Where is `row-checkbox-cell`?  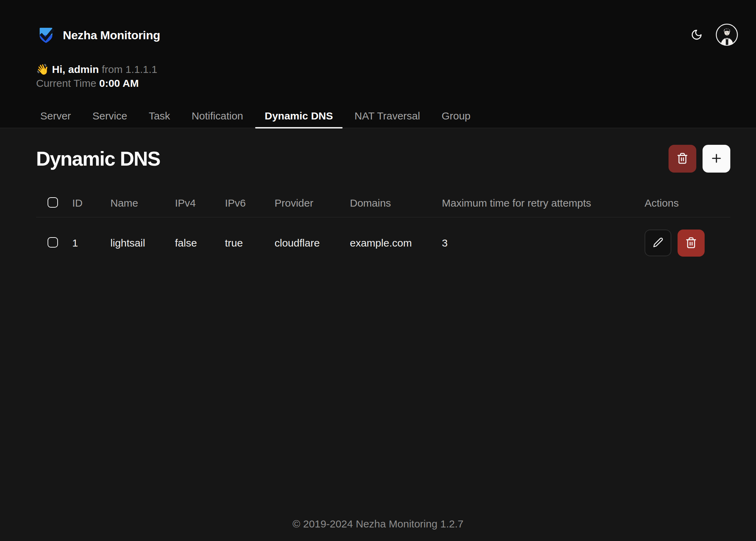
row-checkbox-cell is located at coordinates (54, 243).